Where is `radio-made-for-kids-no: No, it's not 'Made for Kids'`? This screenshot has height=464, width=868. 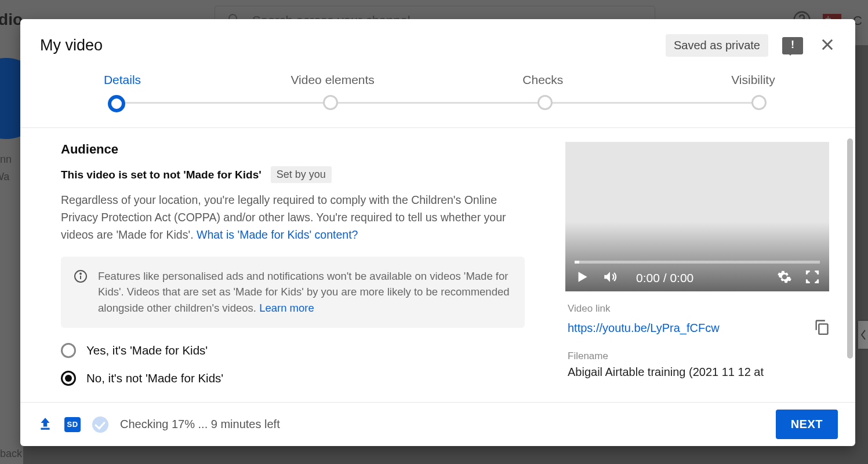 radio-made-for-kids-no: No, it's not 'Made for Kids' is located at coordinates (302, 378).